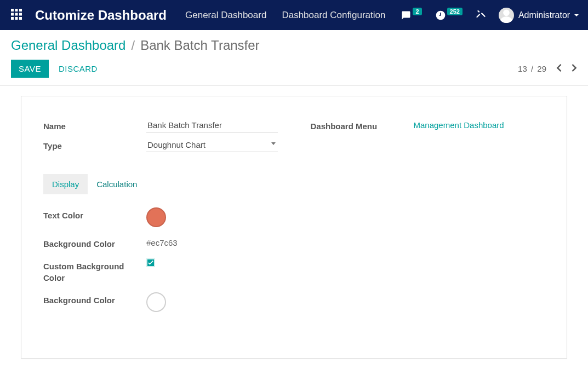 The height and width of the screenshot is (370, 588). I want to click on bg-color-swatch, so click(156, 302).